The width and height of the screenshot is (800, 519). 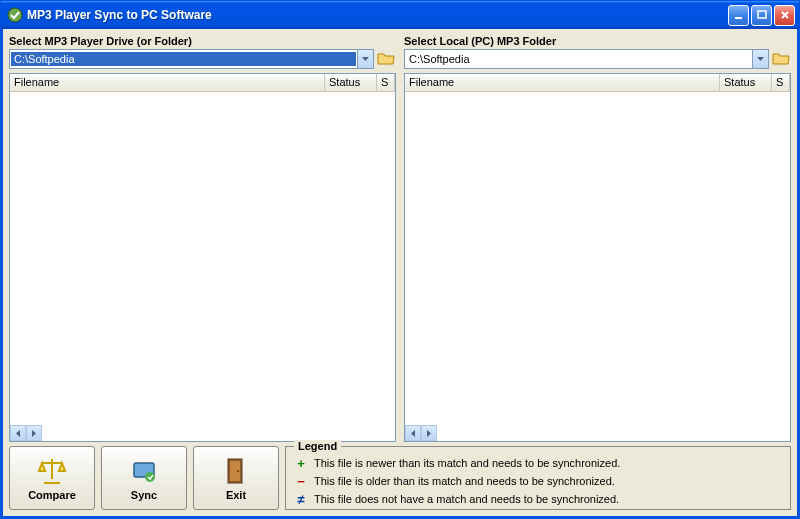 I want to click on right-browse-button, so click(x=781, y=59).